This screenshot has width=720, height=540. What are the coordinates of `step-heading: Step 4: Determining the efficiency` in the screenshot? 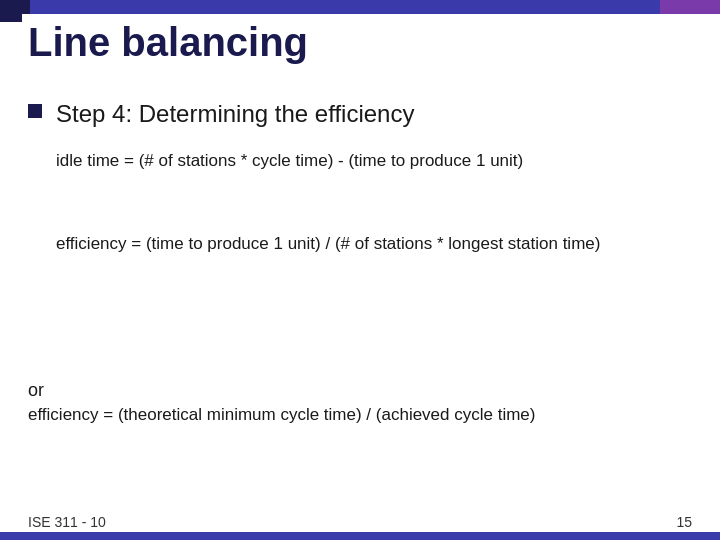 It's located at (360, 114).